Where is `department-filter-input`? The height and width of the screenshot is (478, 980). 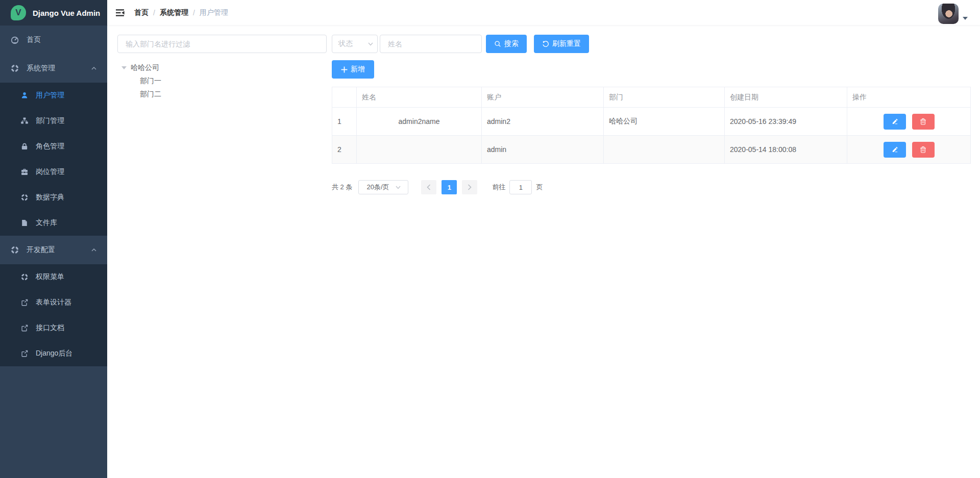 department-filter-input is located at coordinates (222, 44).